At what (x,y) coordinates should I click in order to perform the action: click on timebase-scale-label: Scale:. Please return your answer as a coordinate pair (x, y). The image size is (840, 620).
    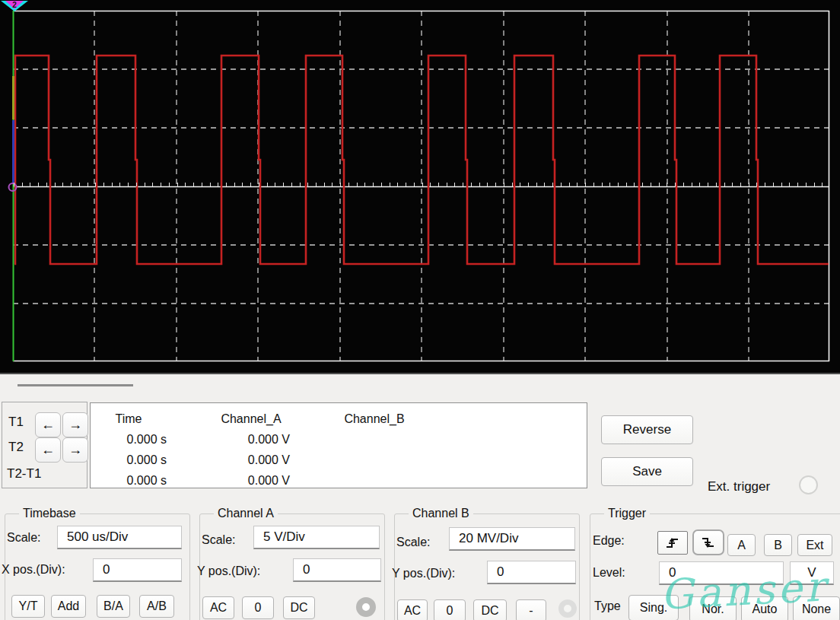
    Looking at the image, I should click on (24, 538).